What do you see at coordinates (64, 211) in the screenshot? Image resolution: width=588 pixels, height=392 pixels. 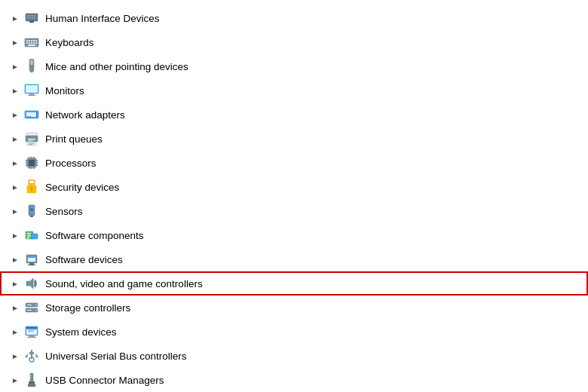 I see `device-label-sensors: Sensors` at bounding box center [64, 211].